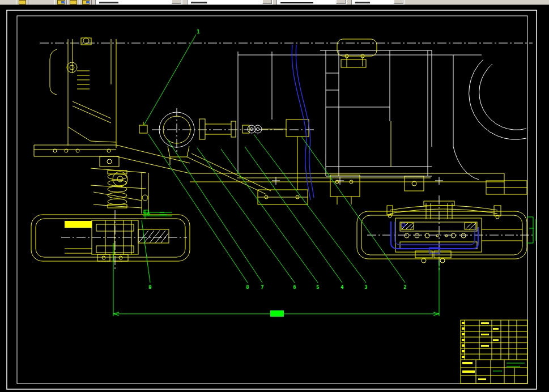  I want to click on brake-chamber-assembly, so click(227, 149).